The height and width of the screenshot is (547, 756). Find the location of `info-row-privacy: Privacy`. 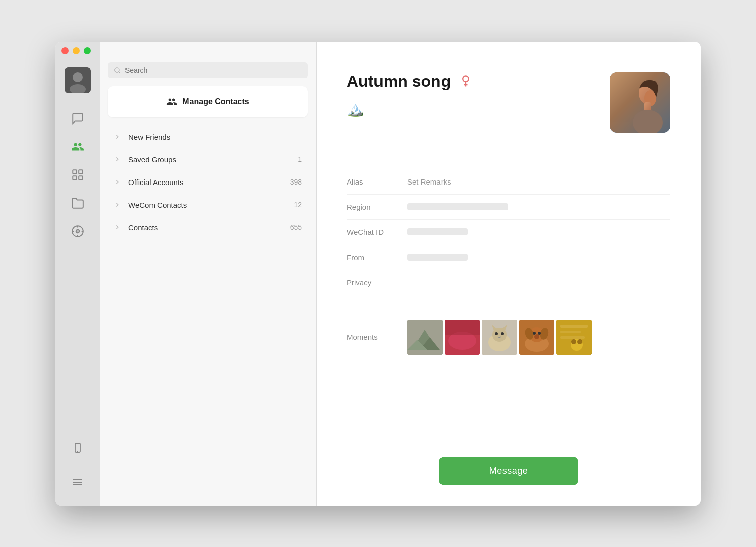

info-row-privacy: Privacy is located at coordinates (509, 282).